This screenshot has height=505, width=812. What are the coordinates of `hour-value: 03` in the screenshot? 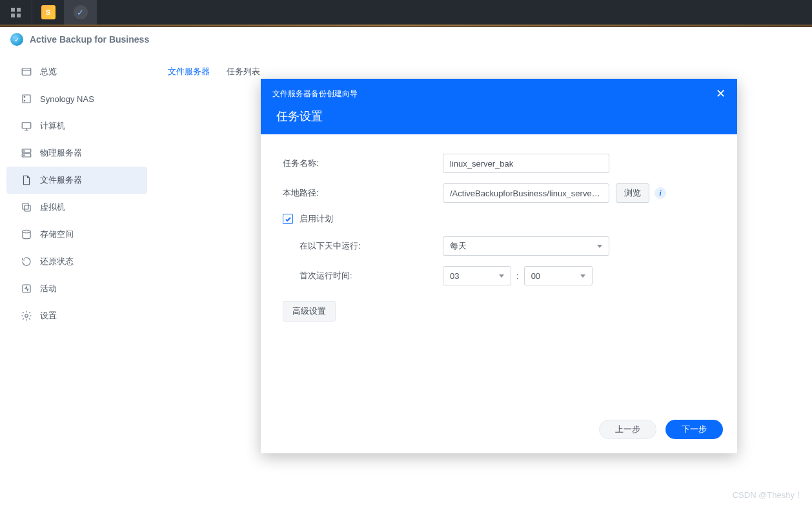 It's located at (454, 276).